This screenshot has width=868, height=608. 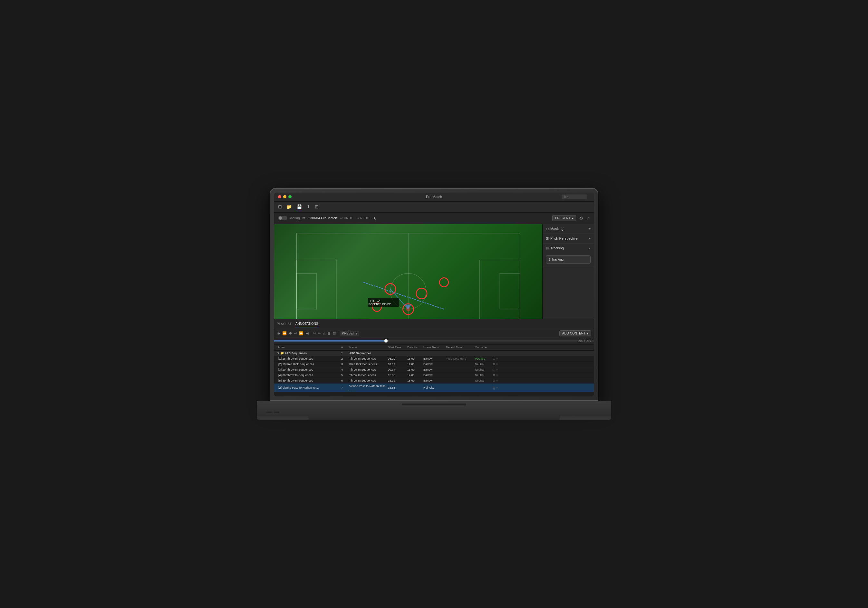 I want to click on timeline-area: 0:06 / 0:17, so click(x=434, y=341).